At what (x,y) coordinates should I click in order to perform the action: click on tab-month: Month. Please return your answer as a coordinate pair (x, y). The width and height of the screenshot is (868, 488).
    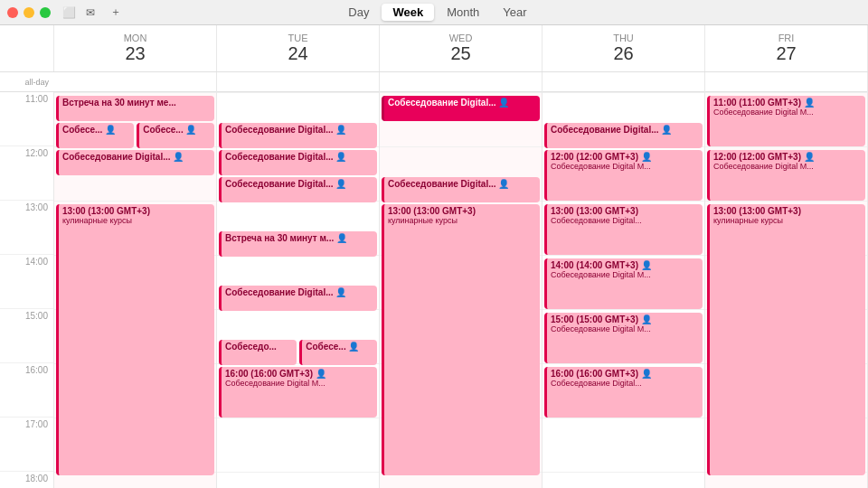
    Looking at the image, I should click on (463, 13).